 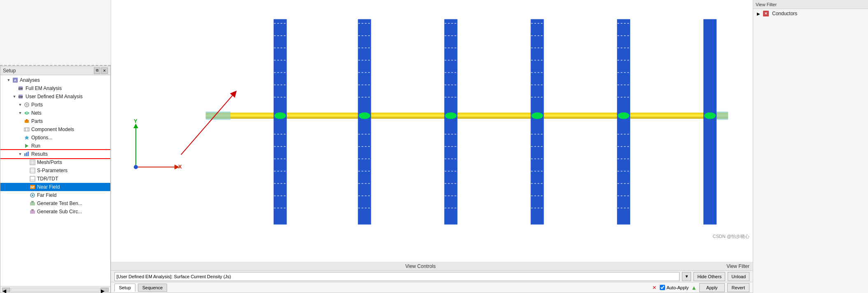 I want to click on view-dropdown, so click(x=397, y=277).